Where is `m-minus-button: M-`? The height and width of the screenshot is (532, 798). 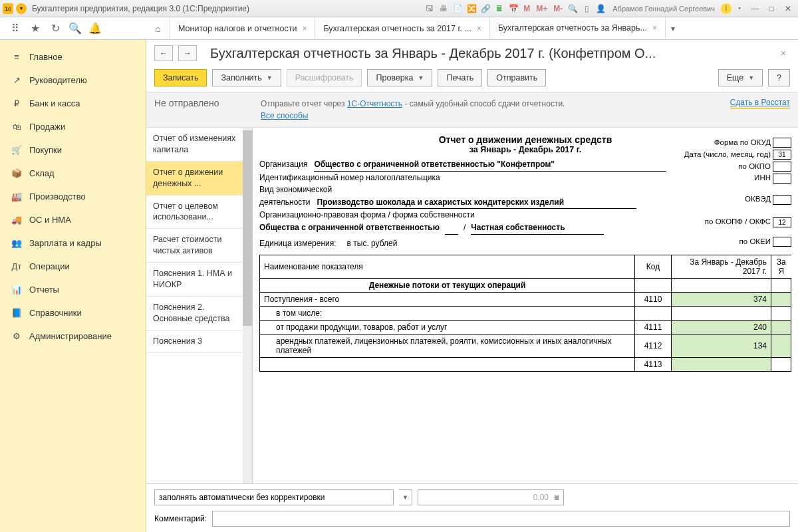 m-minus-button: M- is located at coordinates (558, 9).